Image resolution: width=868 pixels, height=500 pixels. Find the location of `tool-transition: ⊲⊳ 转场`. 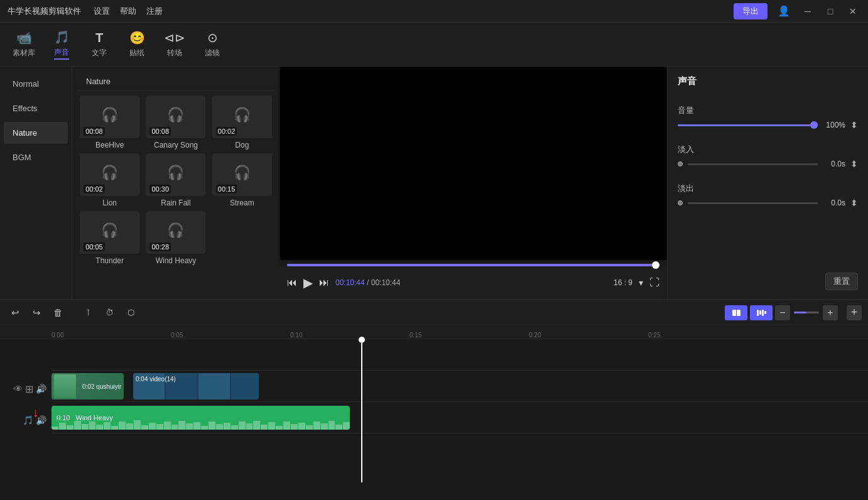

tool-transition: ⊲⊳ 转场 is located at coordinates (175, 45).